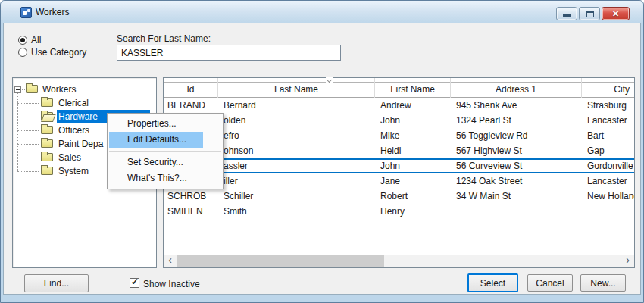  Describe the element at coordinates (413, 105) in the screenshot. I see `cell-first-name: Andrew` at that location.